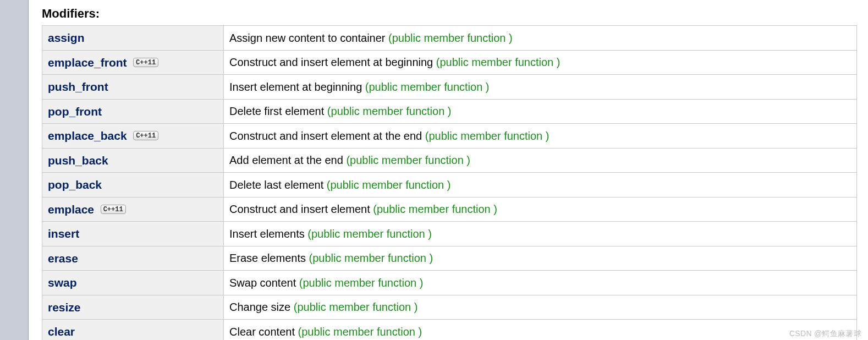 This screenshot has height=340, width=868. What do you see at coordinates (333, 62) in the screenshot?
I see `function-desc: Construct and insert element at beginnin…` at bounding box center [333, 62].